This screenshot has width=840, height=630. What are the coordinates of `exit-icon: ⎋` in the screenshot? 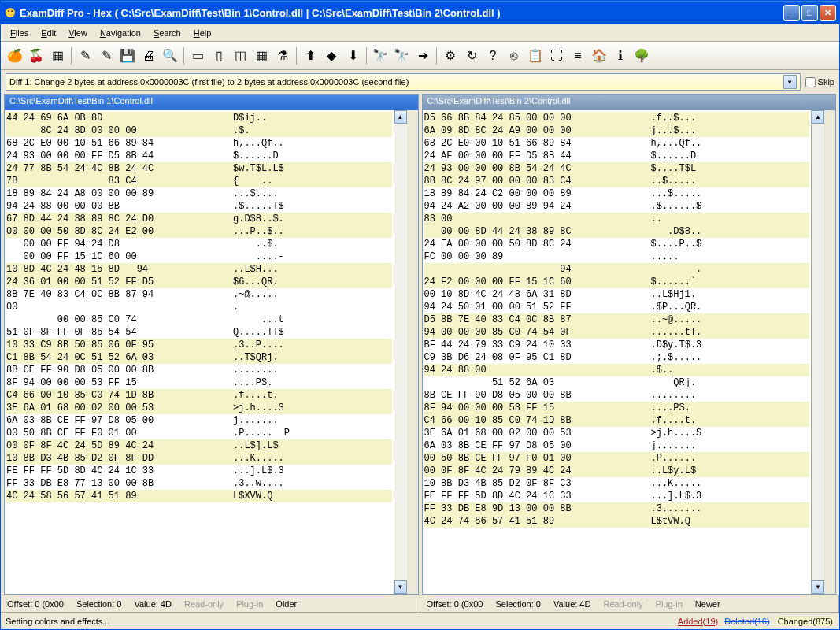 It's located at (514, 56).